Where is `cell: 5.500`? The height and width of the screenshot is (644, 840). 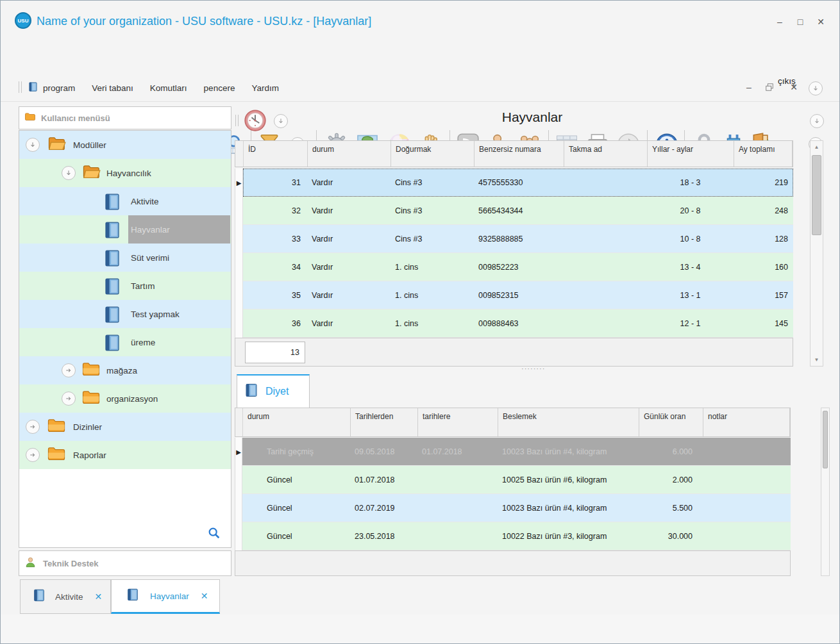
cell: 5.500 is located at coordinates (671, 508).